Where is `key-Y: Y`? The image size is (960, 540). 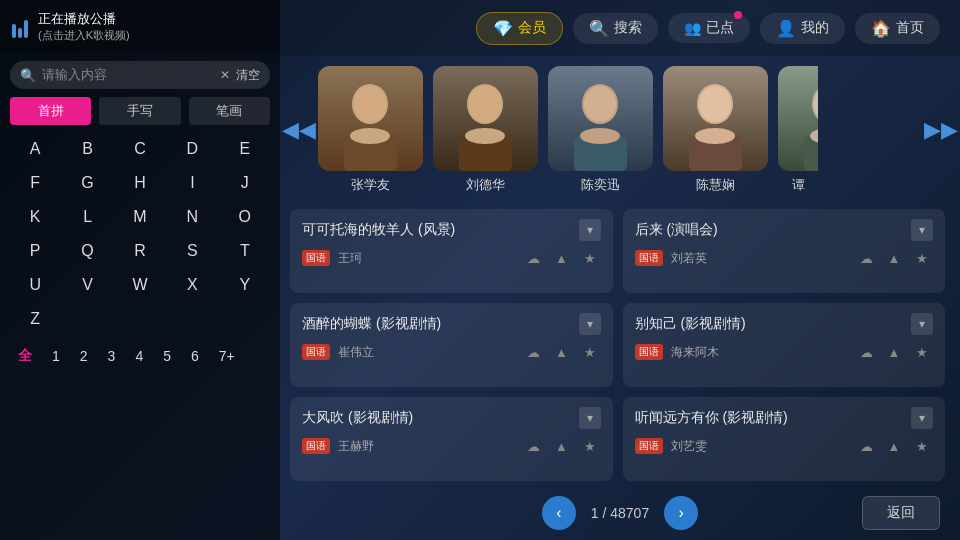
key-Y: Y is located at coordinates (245, 285).